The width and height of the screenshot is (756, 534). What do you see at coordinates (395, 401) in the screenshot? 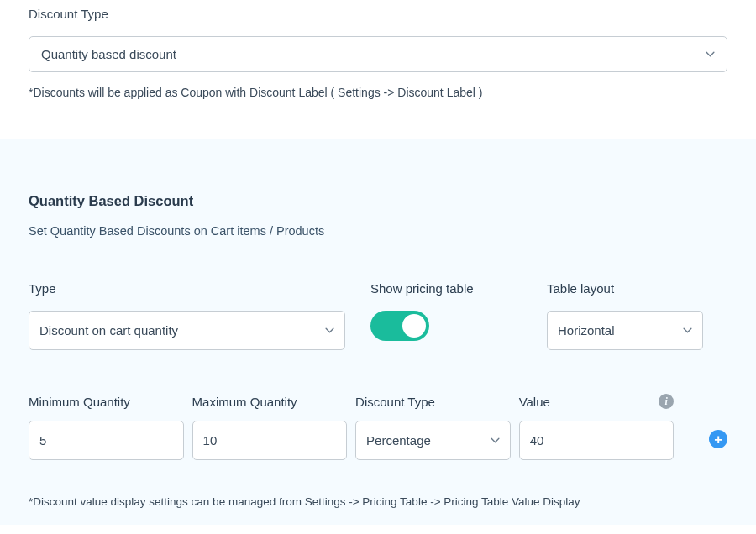
I see `discount-subtype-label: Discount Type` at bounding box center [395, 401].